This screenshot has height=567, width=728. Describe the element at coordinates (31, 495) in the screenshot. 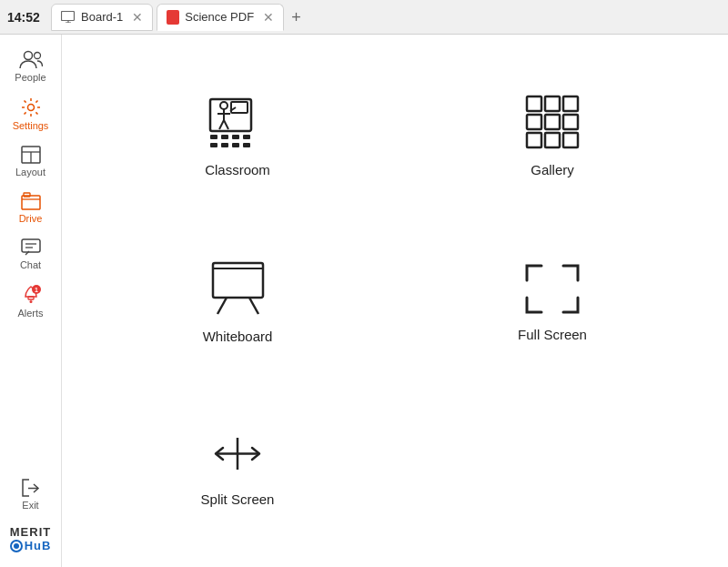

I see `sidebar-item-exit: Exit` at that location.